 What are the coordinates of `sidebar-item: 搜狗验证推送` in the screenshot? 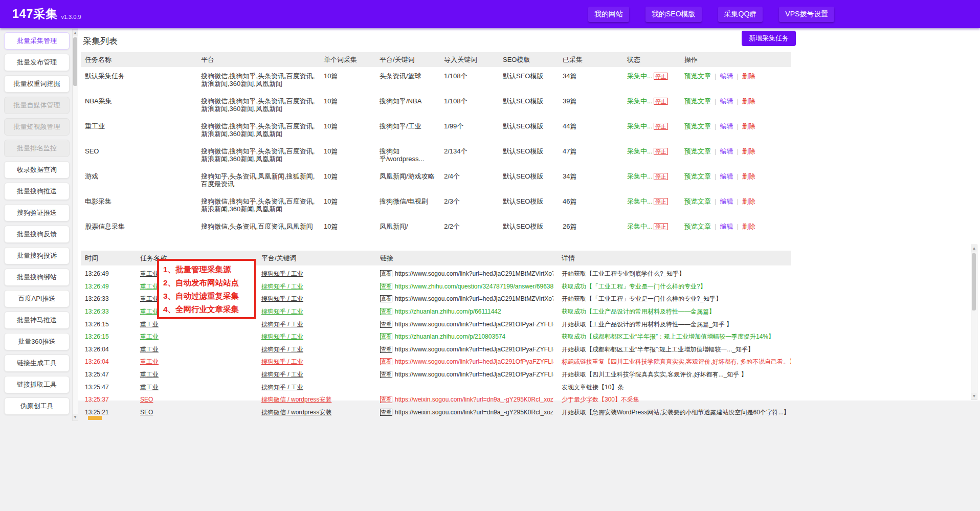 It's located at (37, 213).